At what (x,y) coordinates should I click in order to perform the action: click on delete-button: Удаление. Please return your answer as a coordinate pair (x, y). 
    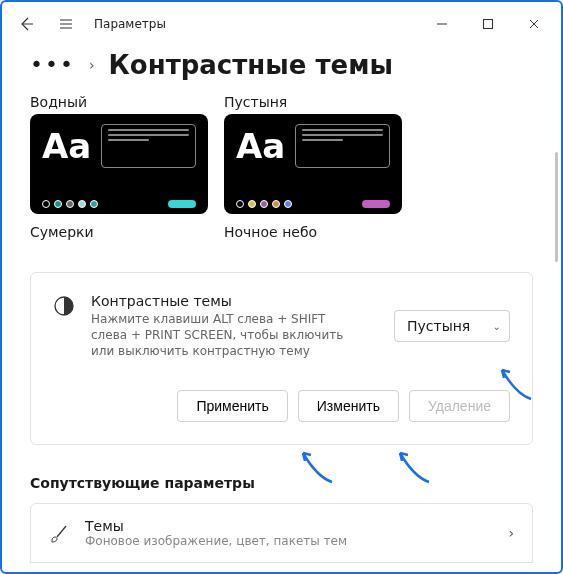
    Looking at the image, I should click on (460, 406).